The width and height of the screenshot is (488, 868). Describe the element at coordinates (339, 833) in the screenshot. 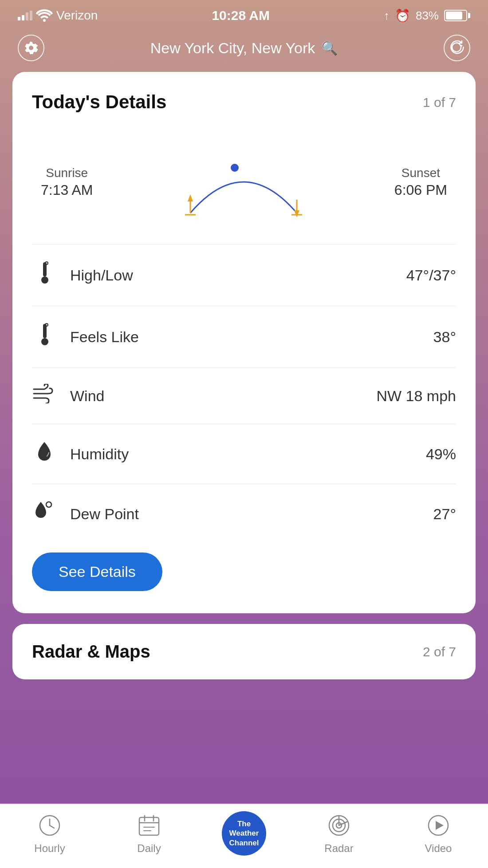

I see `nav-radar: Radar` at that location.